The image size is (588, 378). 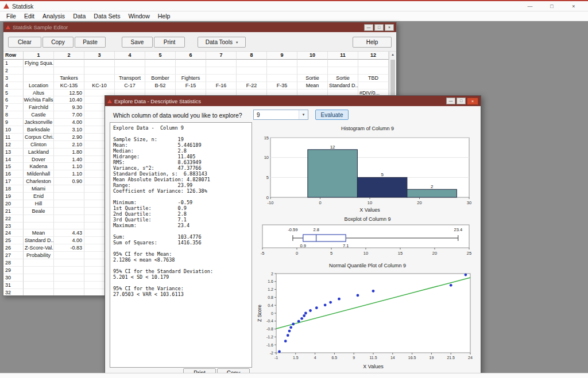 What do you see at coordinates (14, 256) in the screenshot?
I see `row-number: 27` at bounding box center [14, 256].